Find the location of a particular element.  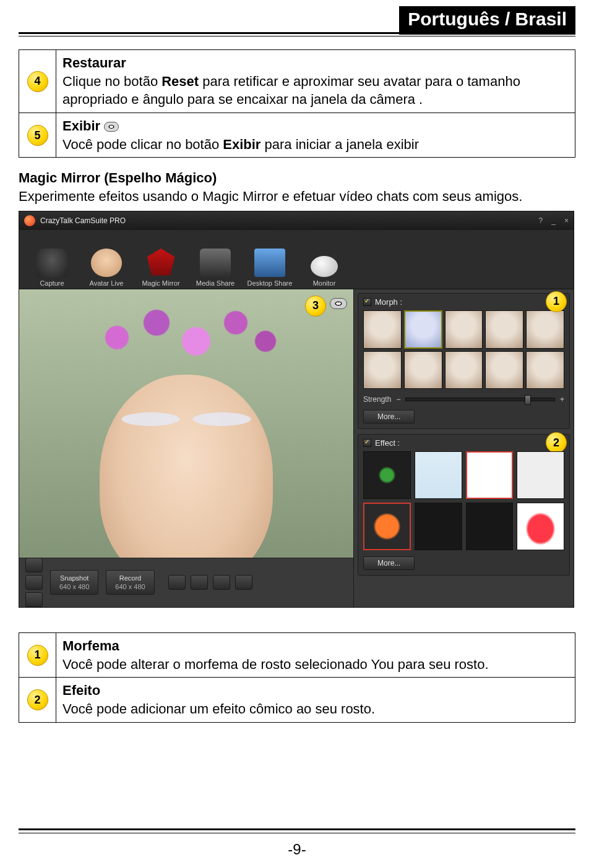

effect-checkbox is located at coordinates (368, 443).